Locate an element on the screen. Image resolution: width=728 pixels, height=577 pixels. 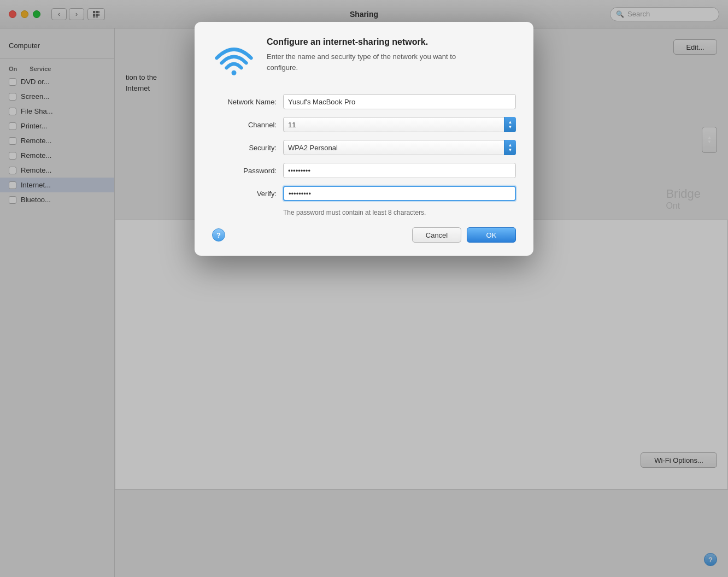
cancel-button: Cancel is located at coordinates (437, 235).